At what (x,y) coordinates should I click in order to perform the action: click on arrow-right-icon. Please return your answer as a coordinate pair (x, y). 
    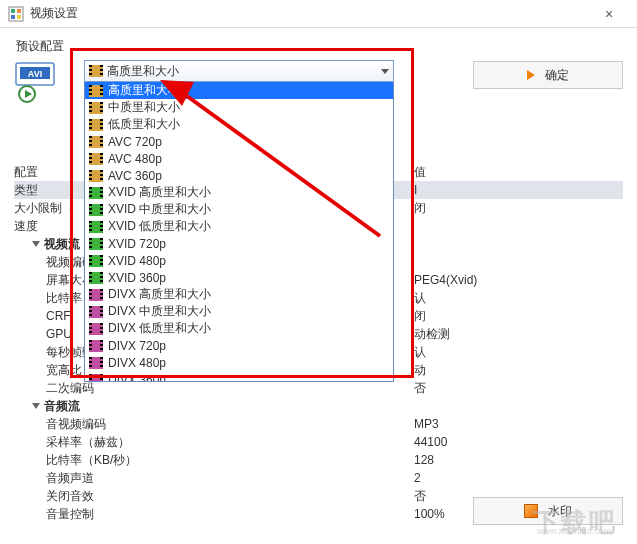
    Looking at the image, I should click on (531, 75).